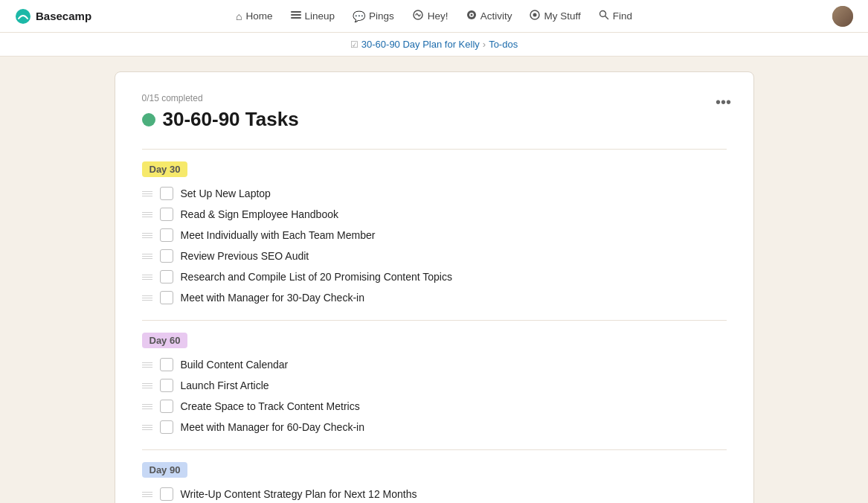 The width and height of the screenshot is (868, 503). I want to click on more-options-icon: •••, so click(723, 103).